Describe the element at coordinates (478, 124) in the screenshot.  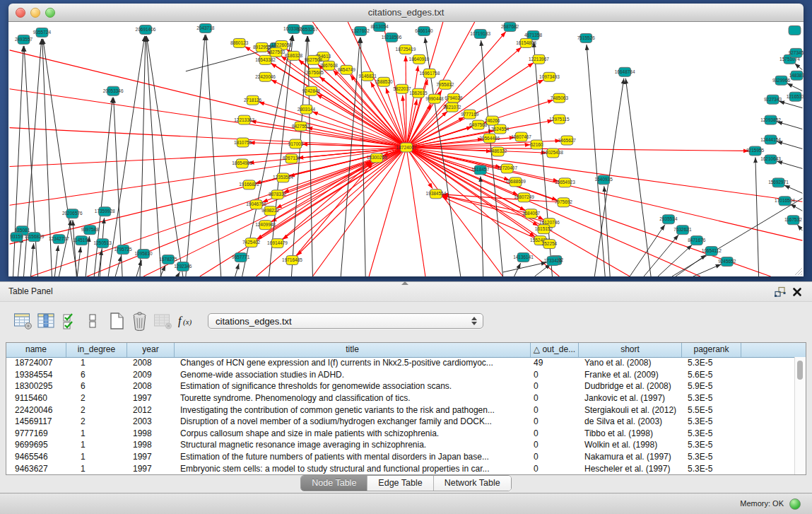
I see `graph-node: 6497568` at that location.